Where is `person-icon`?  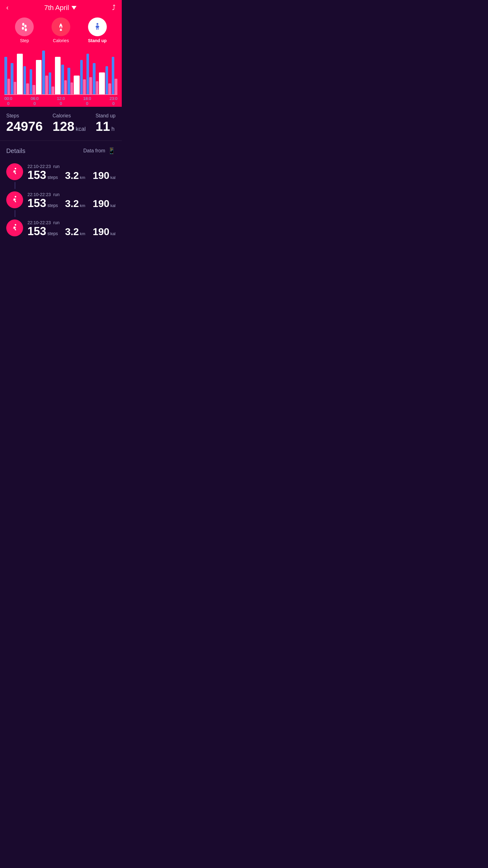
person-icon is located at coordinates (97, 27).